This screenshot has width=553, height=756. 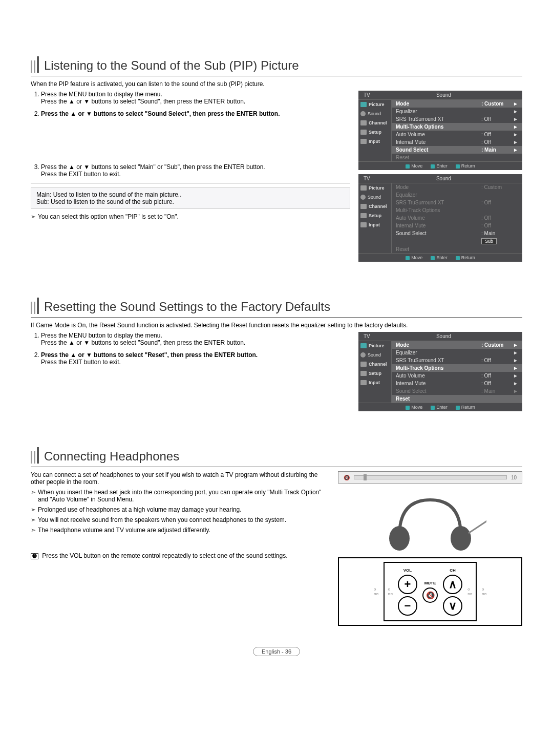 I want to click on note-text: Prolonged use of headphones at a high vo…, so click(x=180, y=510).